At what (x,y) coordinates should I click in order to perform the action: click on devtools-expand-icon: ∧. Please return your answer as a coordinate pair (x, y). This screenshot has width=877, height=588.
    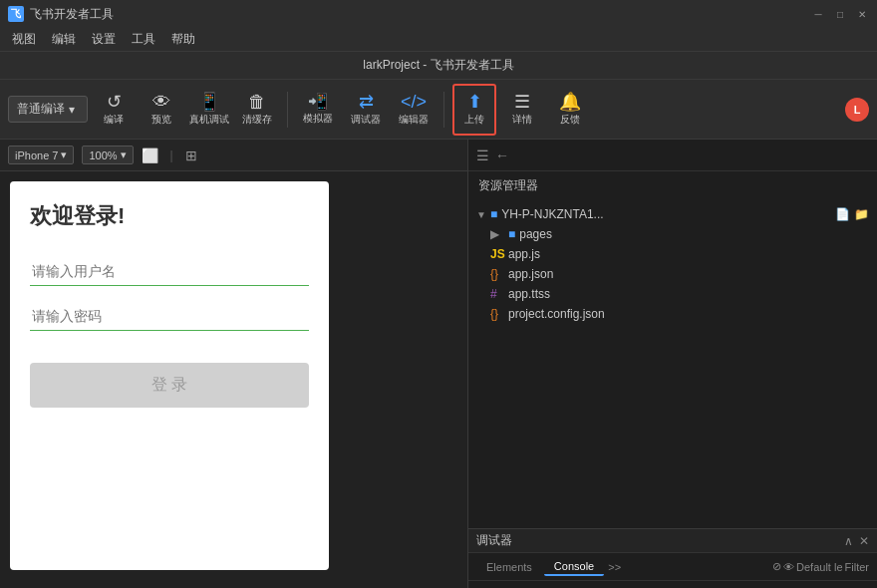
    Looking at the image, I should click on (849, 541).